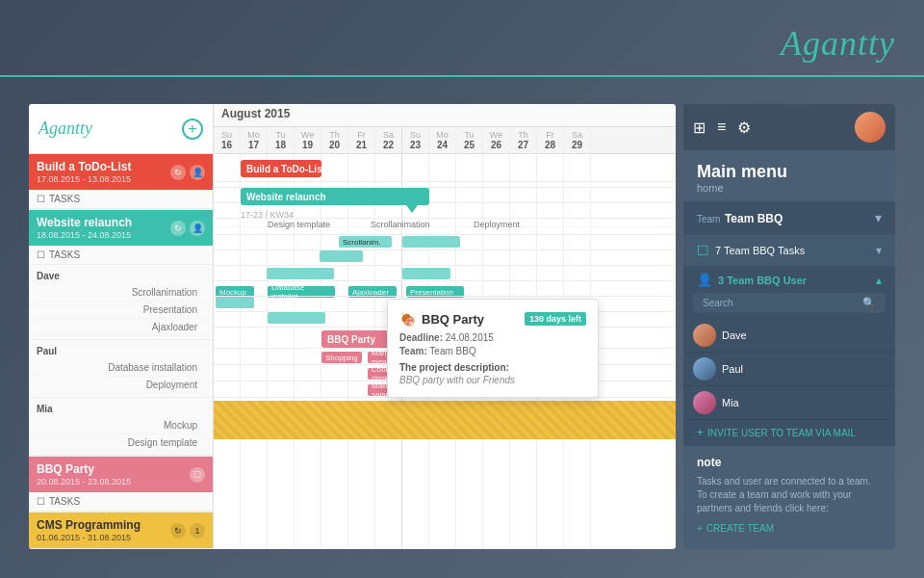 The height and width of the screenshot is (578, 924). What do you see at coordinates (197, 531) in the screenshot?
I see `icon-cms-2: 1` at bounding box center [197, 531].